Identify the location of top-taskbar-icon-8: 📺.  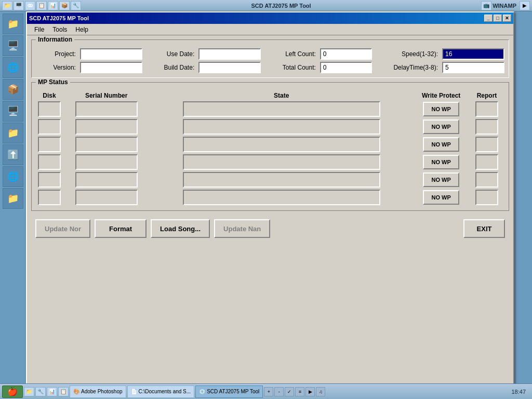
(486, 6).